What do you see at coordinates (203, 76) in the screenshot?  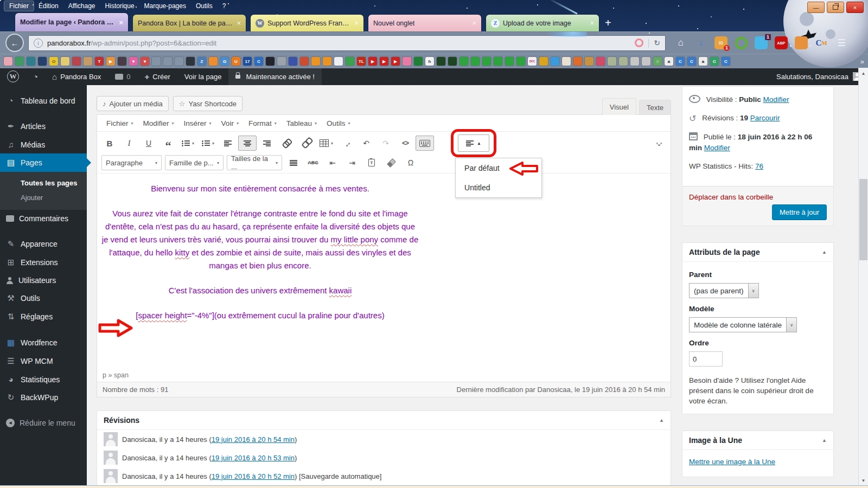 I see `view-page-menu: Voir la page` at bounding box center [203, 76].